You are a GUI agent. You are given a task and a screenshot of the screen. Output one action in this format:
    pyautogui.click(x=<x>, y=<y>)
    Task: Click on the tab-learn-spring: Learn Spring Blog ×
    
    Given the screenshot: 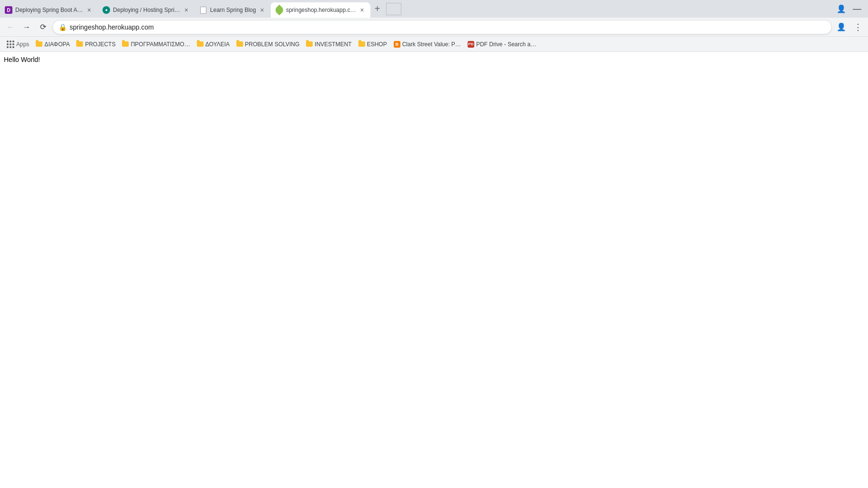 What is the action you would take?
    pyautogui.click(x=233, y=10)
    